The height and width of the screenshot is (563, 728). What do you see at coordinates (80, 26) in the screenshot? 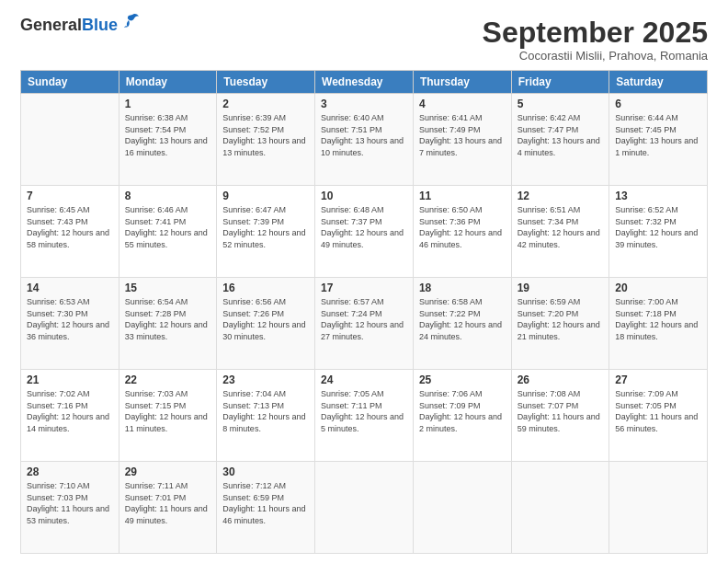
I see `logo: GeneralBlue` at bounding box center [80, 26].